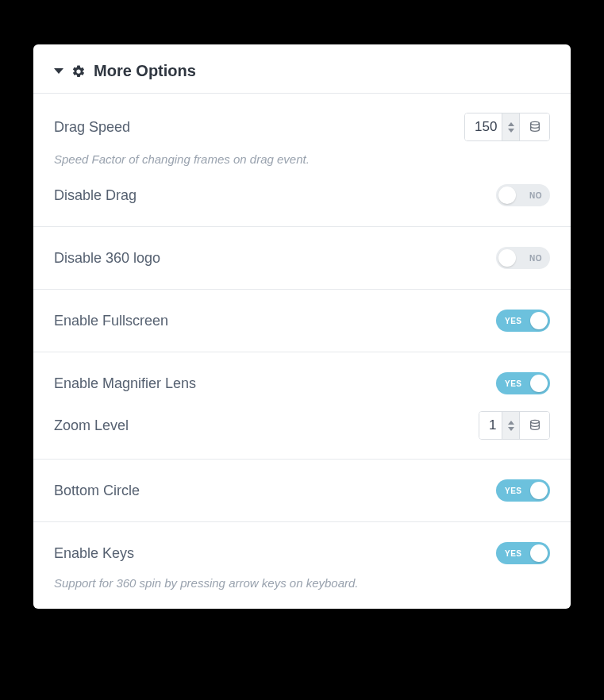 This screenshot has width=604, height=700. Describe the element at coordinates (534, 127) in the screenshot. I see `drag-speed-dynamic-button` at that location.